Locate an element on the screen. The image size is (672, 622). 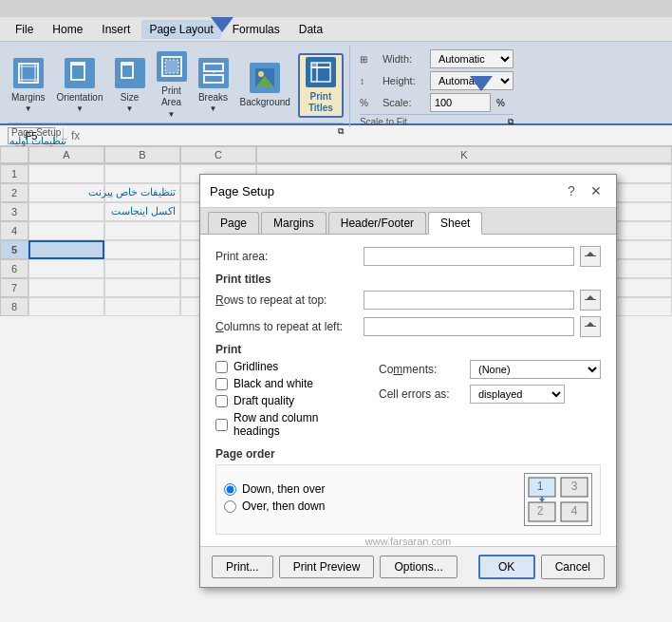
print-area-label: Print area: is located at coordinates (287, 256).